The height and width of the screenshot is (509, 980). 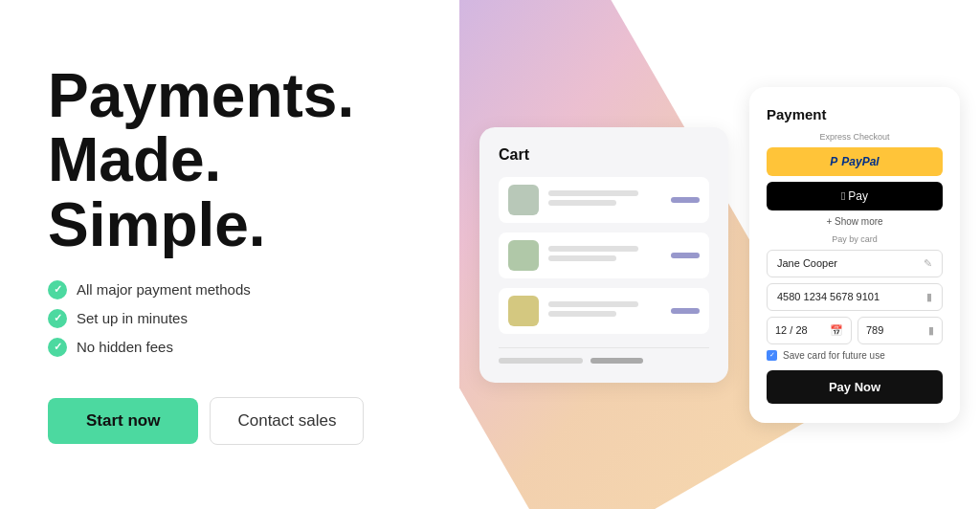 I want to click on subtotal-value, so click(x=616, y=361).